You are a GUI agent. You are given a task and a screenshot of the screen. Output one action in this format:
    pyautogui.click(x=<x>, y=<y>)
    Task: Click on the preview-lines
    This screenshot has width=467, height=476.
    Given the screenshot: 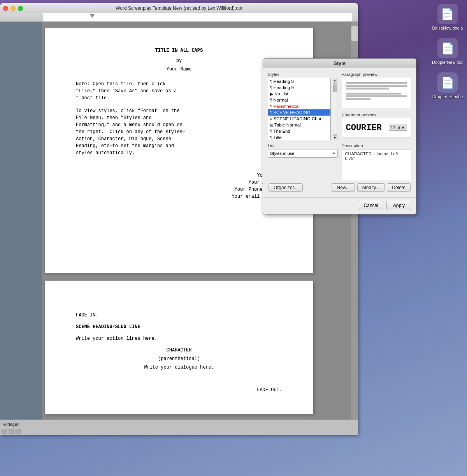 What is the action you would take?
    pyautogui.click(x=377, y=91)
    